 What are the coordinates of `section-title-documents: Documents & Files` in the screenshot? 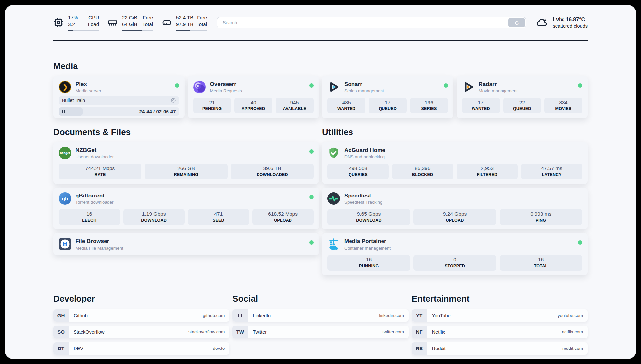 It's located at (186, 132).